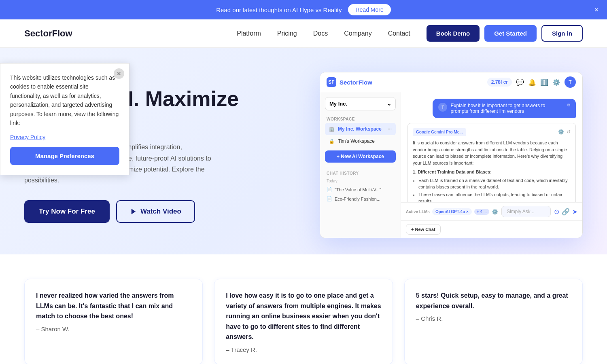 The image size is (607, 364). Describe the element at coordinates (520, 212) in the screenshot. I see `input-placeholder-text: Simply Ask...` at that location.